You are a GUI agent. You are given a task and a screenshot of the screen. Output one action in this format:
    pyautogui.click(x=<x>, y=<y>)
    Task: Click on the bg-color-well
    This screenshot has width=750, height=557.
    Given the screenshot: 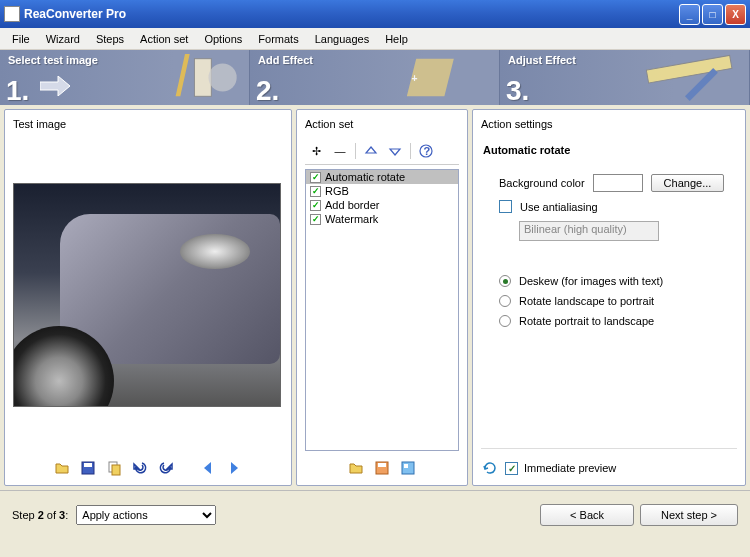 What is the action you would take?
    pyautogui.click(x=618, y=183)
    